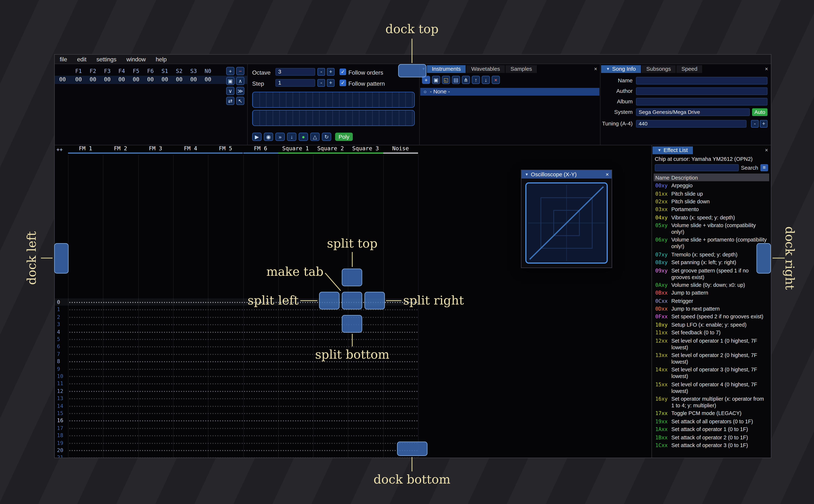 This screenshot has width=814, height=504. I want to click on tab-effect-list: ▼Effect List, so click(673, 150).